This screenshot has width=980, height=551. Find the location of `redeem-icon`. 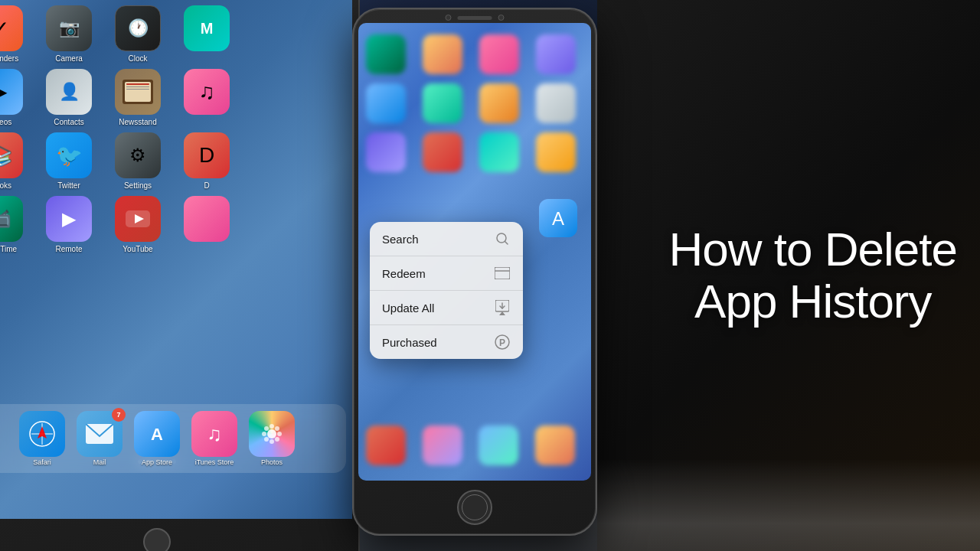

redeem-icon is located at coordinates (502, 273).